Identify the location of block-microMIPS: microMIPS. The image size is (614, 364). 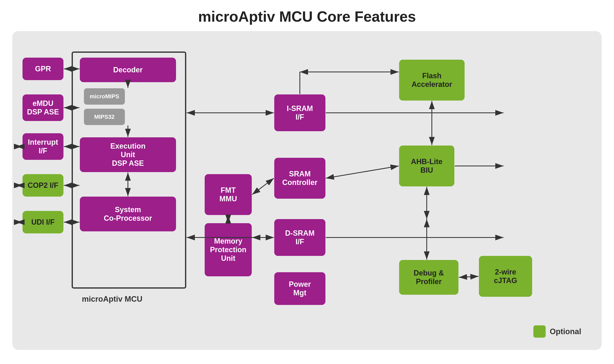
(104, 97).